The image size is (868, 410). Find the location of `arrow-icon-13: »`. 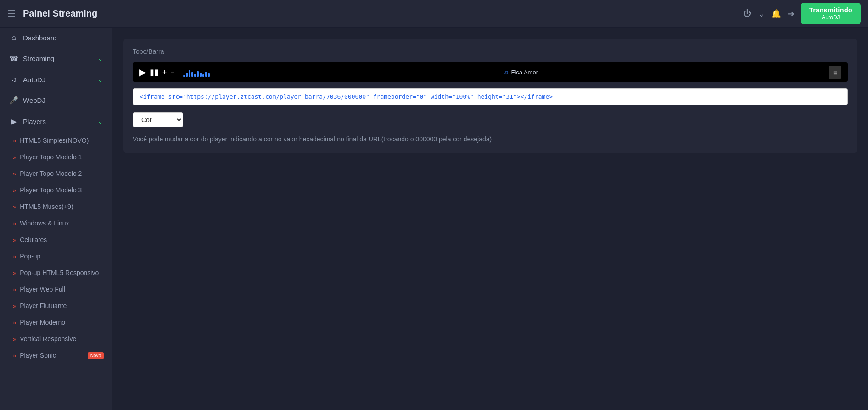

arrow-icon-13: » is located at coordinates (15, 355).